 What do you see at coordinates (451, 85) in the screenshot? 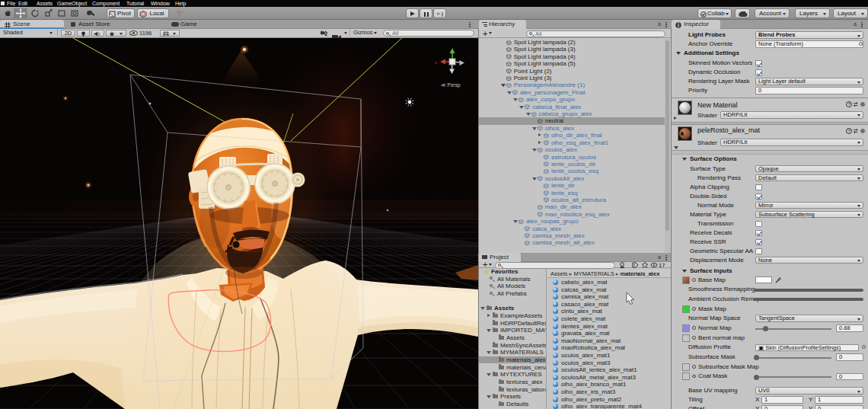
I see `svg-text: ≪ Persp` at bounding box center [451, 85].